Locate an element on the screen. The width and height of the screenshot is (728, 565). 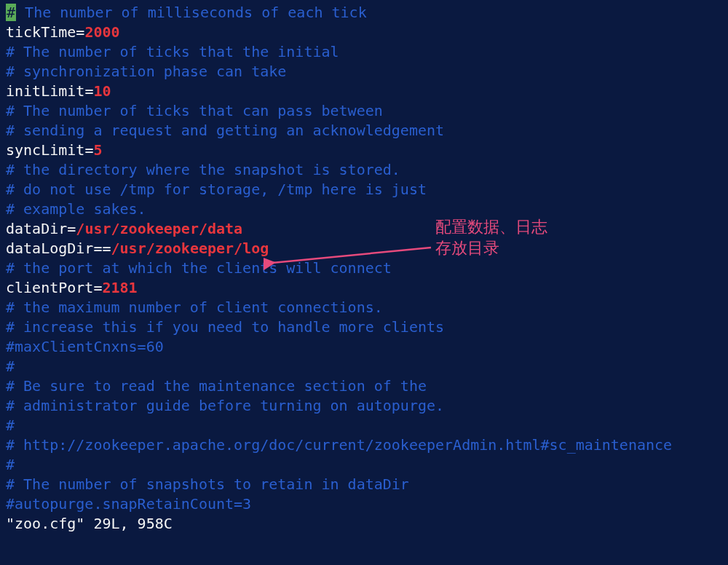
config-value: 10 is located at coordinates (102, 91).